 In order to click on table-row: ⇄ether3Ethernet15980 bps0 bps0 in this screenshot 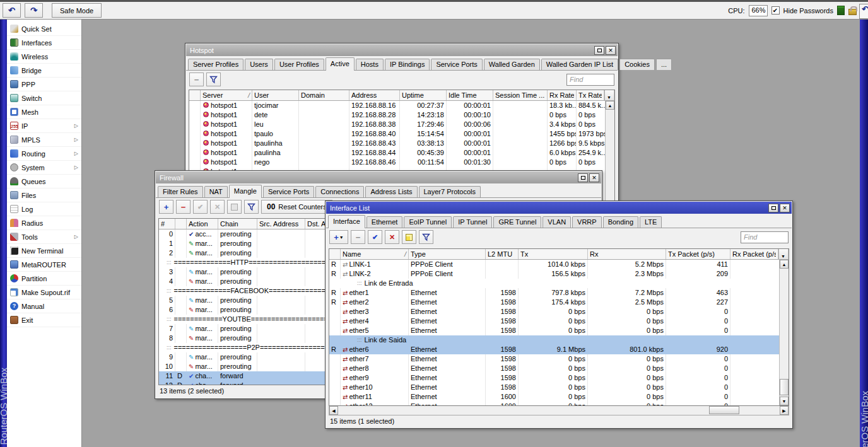, I will do `click(559, 311)`.